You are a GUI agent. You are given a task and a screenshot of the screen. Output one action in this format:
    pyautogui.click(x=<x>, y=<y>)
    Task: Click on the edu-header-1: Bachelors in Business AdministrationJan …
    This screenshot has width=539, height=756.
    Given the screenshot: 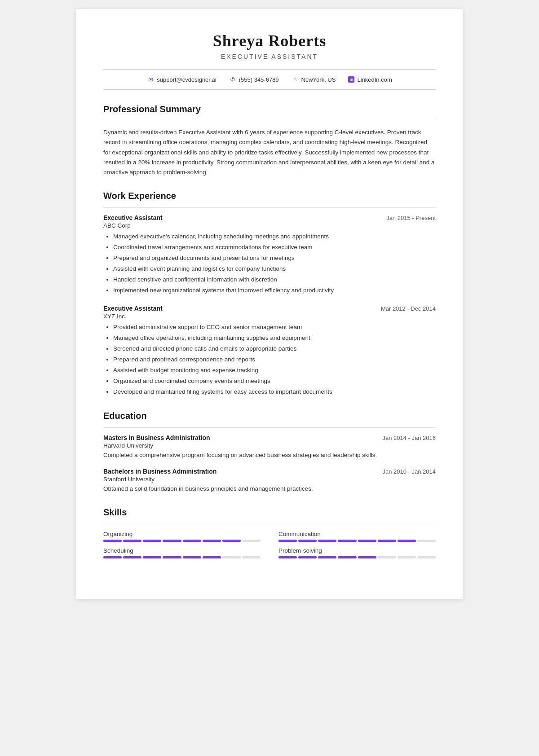 What is the action you would take?
    pyautogui.click(x=270, y=471)
    